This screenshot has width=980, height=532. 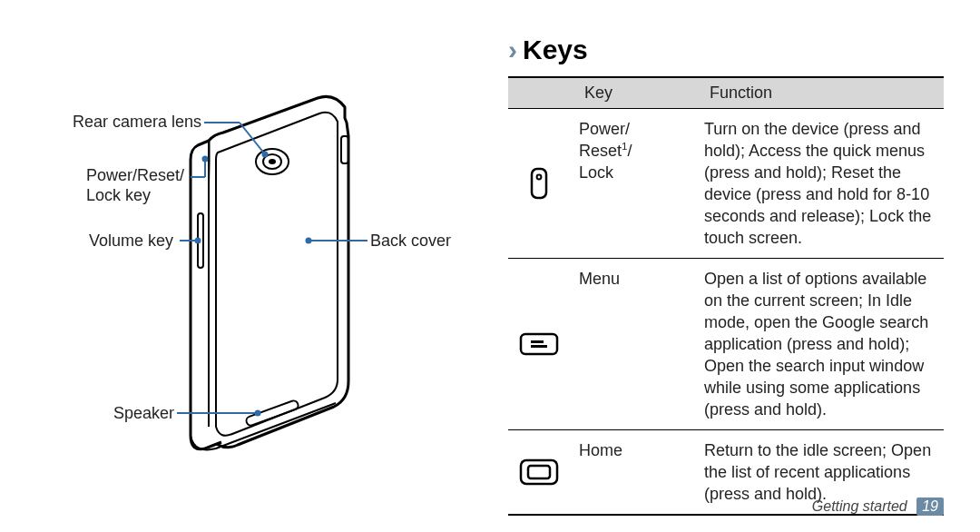 I want to click on home-key-icon, so click(x=539, y=472).